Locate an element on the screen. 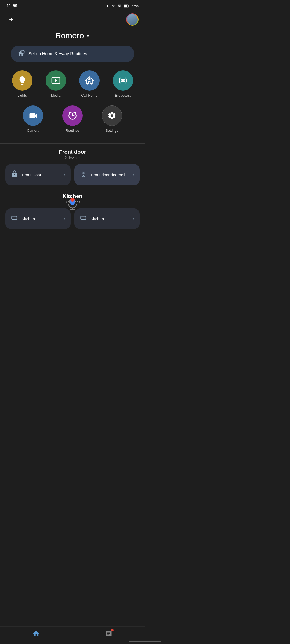 The image size is (290, 644). kitchen-device-1-name: Kitchen is located at coordinates (41, 219).